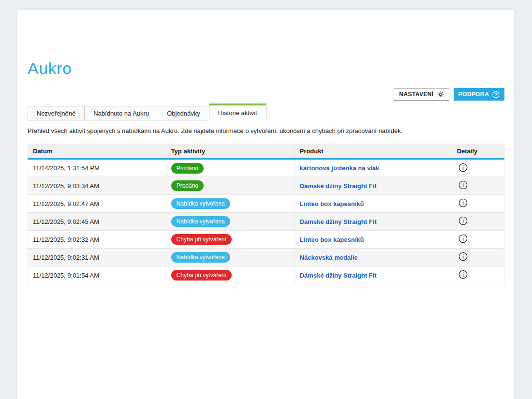 This screenshot has width=532, height=399. I want to click on question-circle-icon: ?, so click(496, 95).